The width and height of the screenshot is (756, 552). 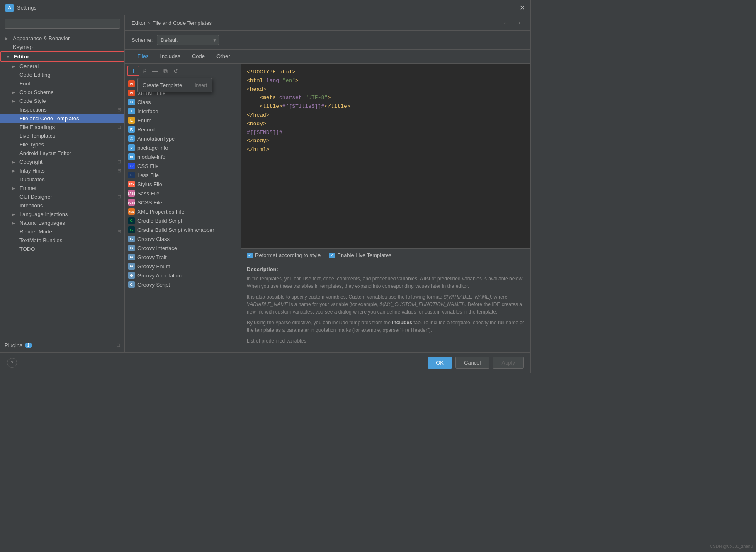 I want to click on code-line-7: <body>, so click(x=386, y=124).